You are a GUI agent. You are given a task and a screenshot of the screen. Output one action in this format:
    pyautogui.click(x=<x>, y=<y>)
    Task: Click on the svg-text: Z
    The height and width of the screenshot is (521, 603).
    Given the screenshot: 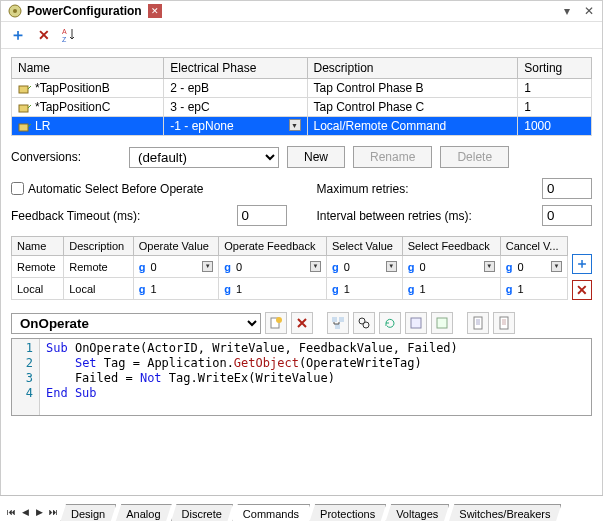 What is the action you would take?
    pyautogui.click(x=64, y=40)
    